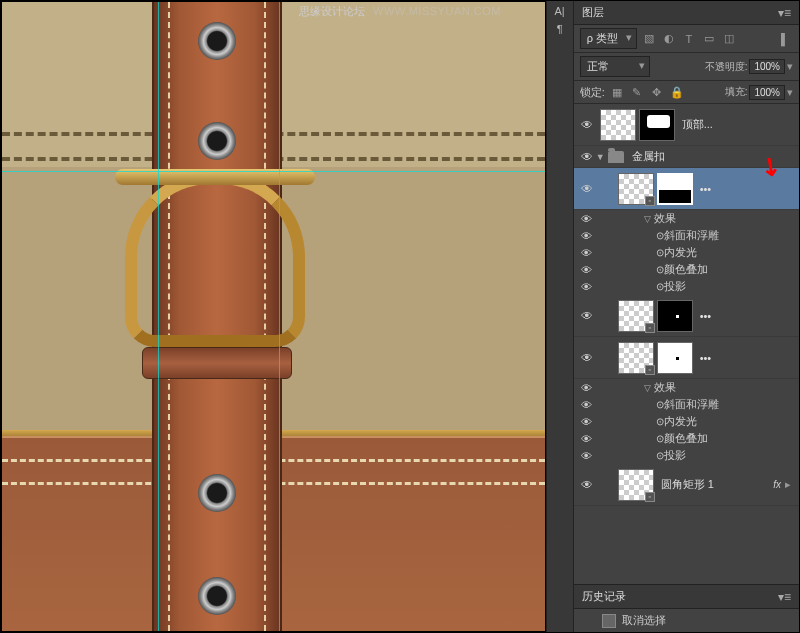  Describe the element at coordinates (729, 39) in the screenshot. I see `filter-smart-icon: ◫` at that location.